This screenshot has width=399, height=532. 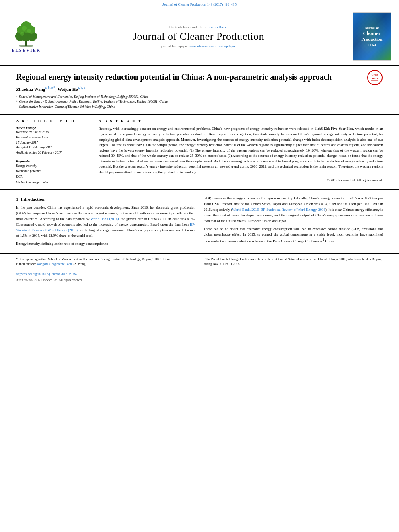 I want to click on article-info-heading: A R T I C L E I N F O, so click(x=53, y=121).